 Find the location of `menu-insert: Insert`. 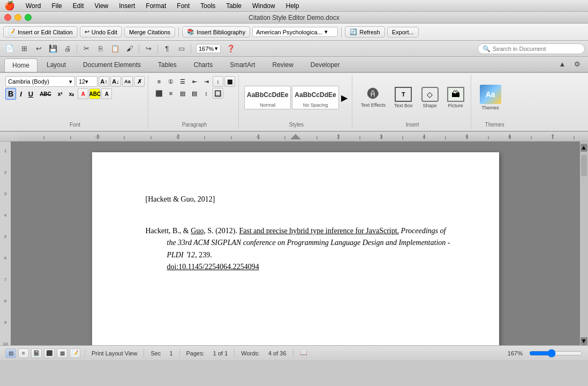

menu-insert: Insert is located at coordinates (127, 6).